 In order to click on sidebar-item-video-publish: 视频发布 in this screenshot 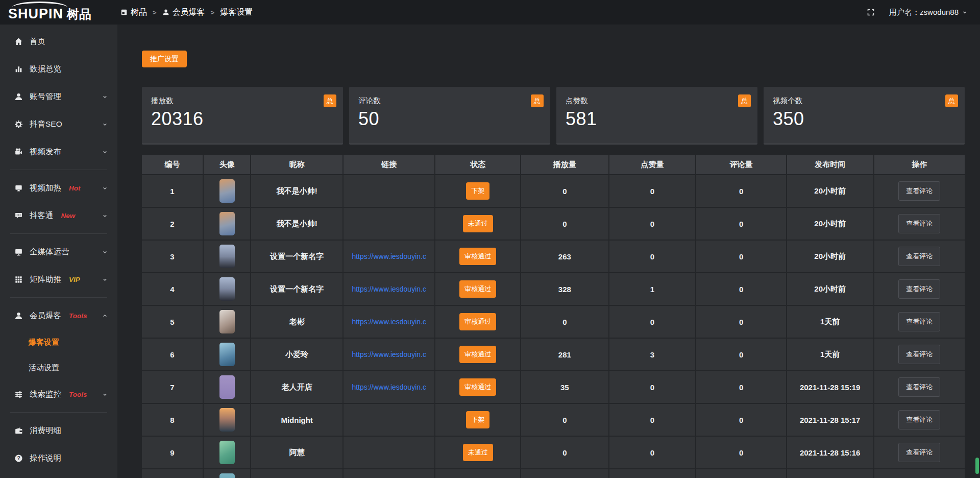, I will do `click(59, 152)`.